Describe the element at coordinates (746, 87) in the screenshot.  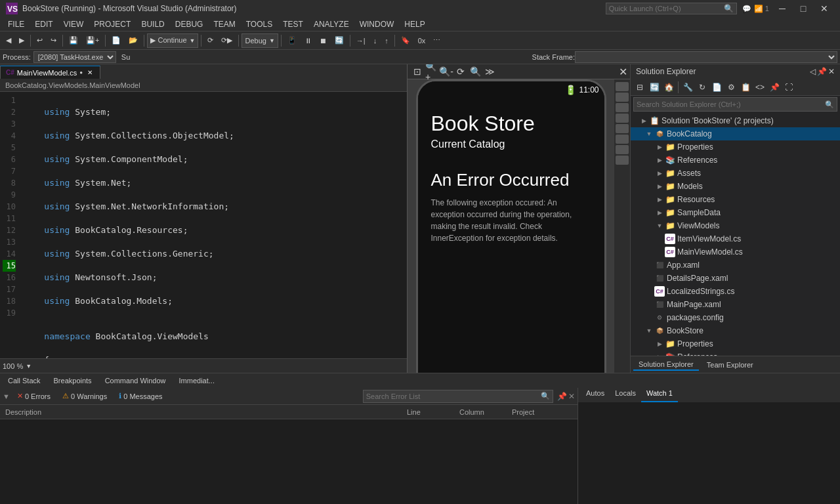
I see `se-show-all-btn: 📋` at that location.